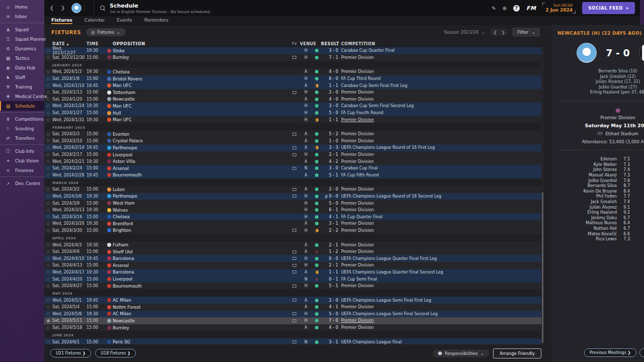 This screenshot has width=644, height=362. What do you see at coordinates (601, 170) in the screenshot?
I see `player-rating-row: John Stones7.4` at bounding box center [601, 170].